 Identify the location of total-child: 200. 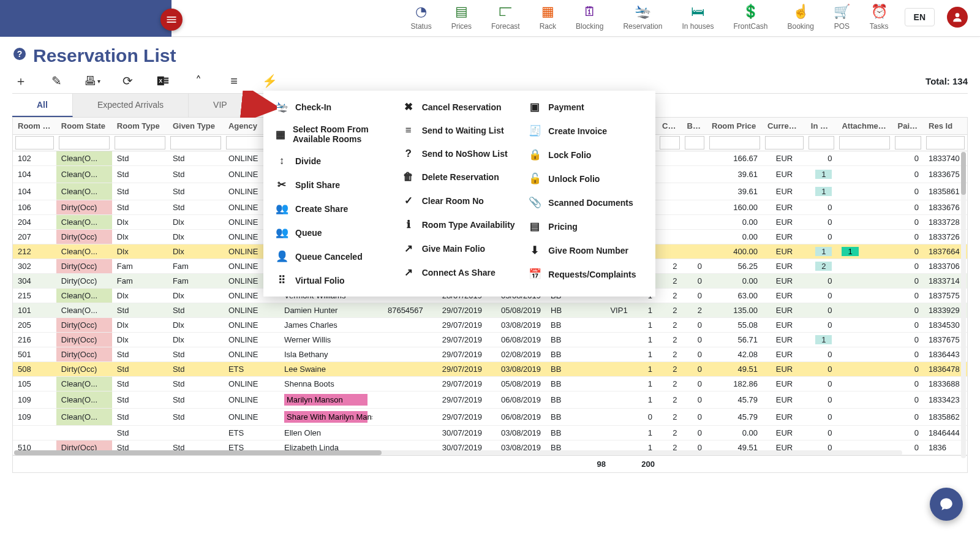
(636, 464).